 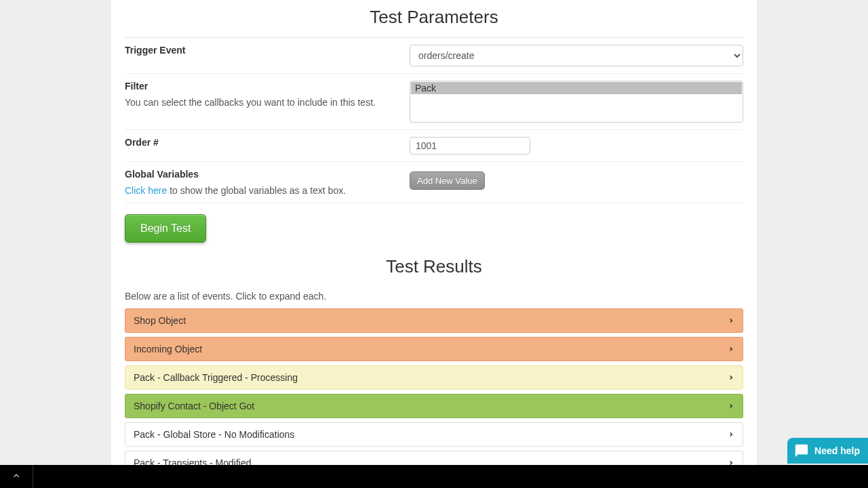 What do you see at coordinates (448, 180) in the screenshot?
I see `add-new-value-button: Add New Value` at bounding box center [448, 180].